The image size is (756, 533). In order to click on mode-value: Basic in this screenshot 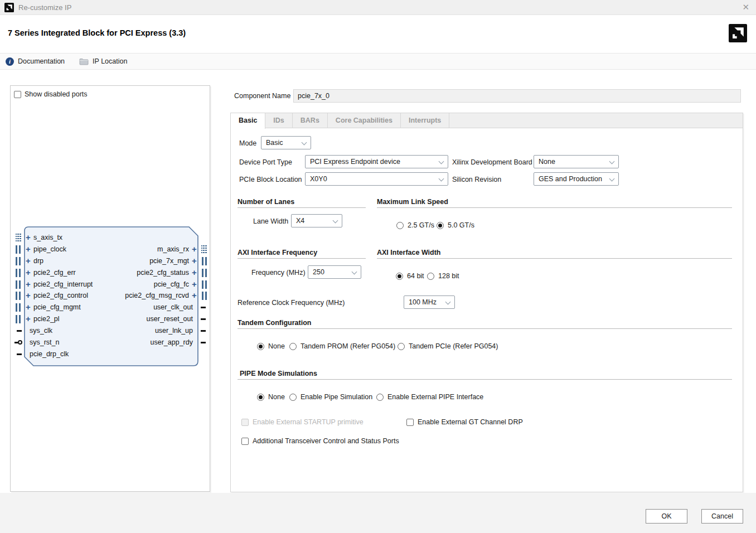, I will do `click(274, 143)`.